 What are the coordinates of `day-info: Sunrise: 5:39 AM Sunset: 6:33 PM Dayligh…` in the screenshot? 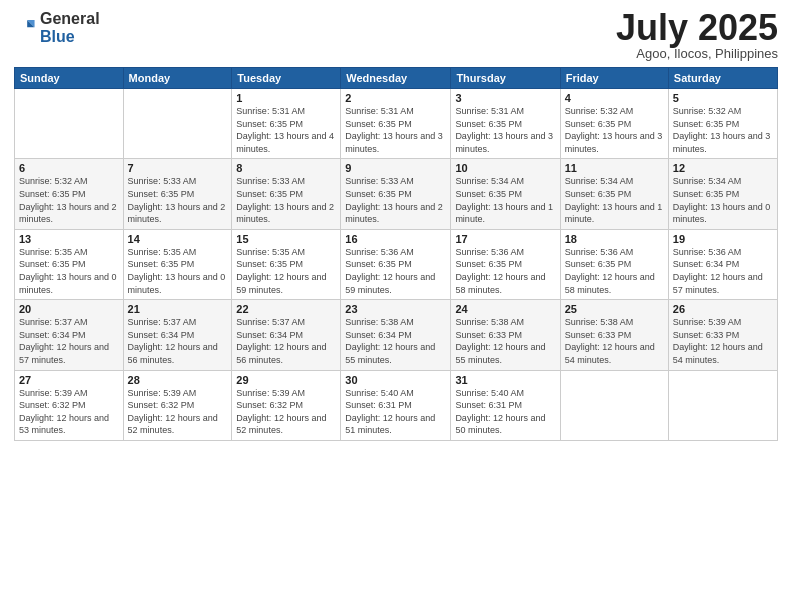 It's located at (723, 341).